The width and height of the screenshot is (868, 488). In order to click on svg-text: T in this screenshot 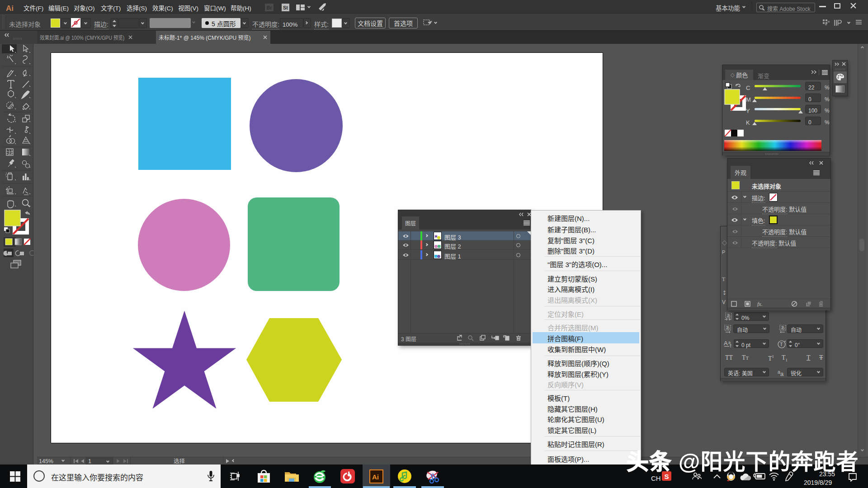, I will do `click(781, 344)`.